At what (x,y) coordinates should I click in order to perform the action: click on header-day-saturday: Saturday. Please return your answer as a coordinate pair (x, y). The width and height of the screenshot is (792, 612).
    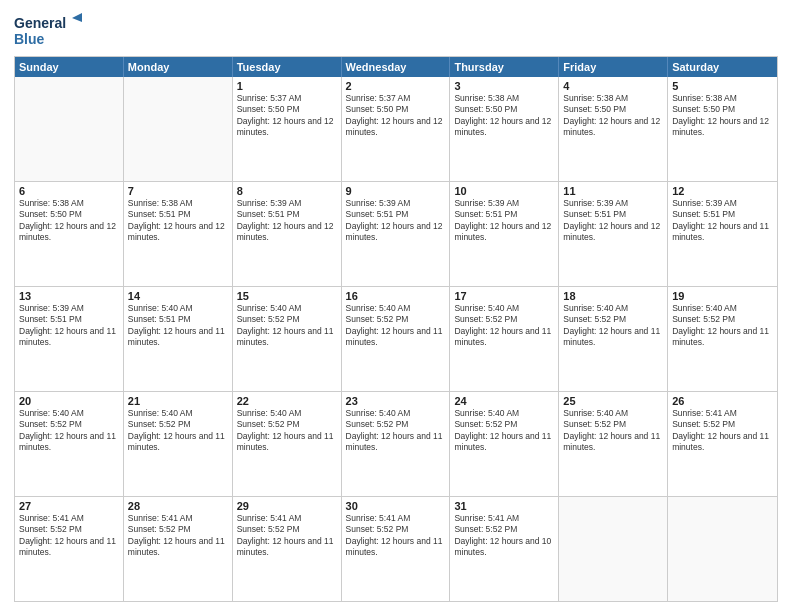
    Looking at the image, I should click on (722, 67).